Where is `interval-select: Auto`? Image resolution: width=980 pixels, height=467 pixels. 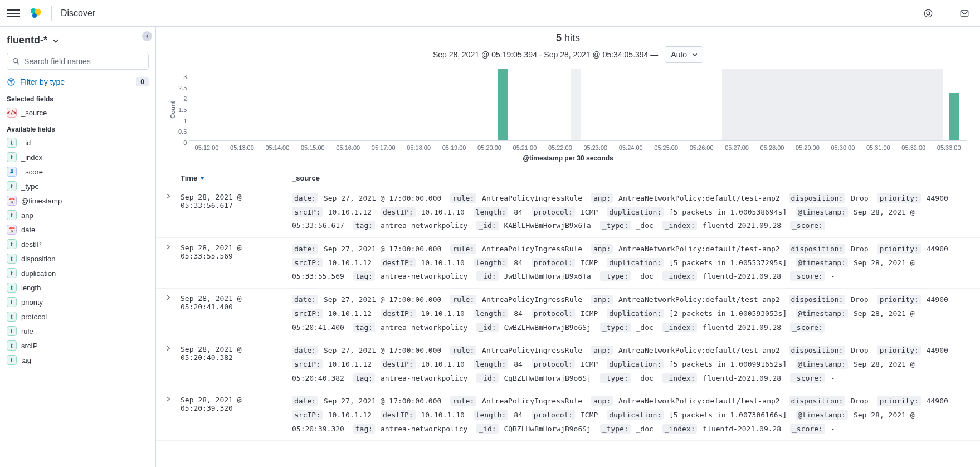 interval-select: Auto is located at coordinates (684, 55).